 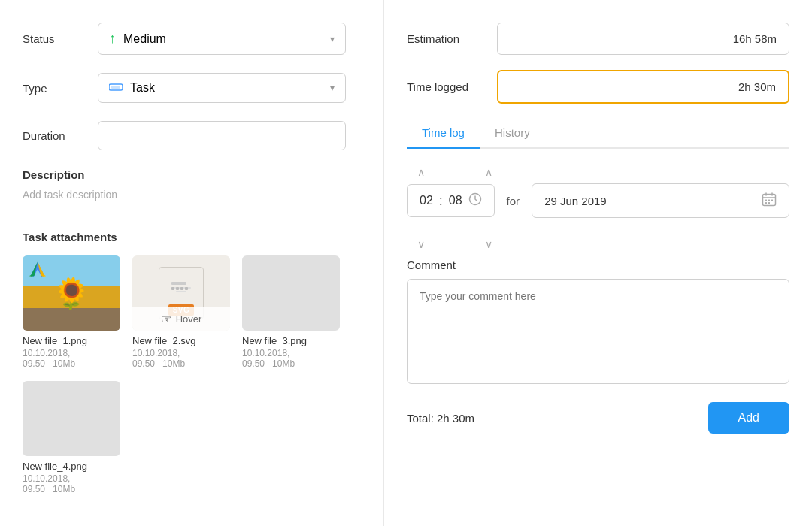 I want to click on clock-icon, so click(x=475, y=201).